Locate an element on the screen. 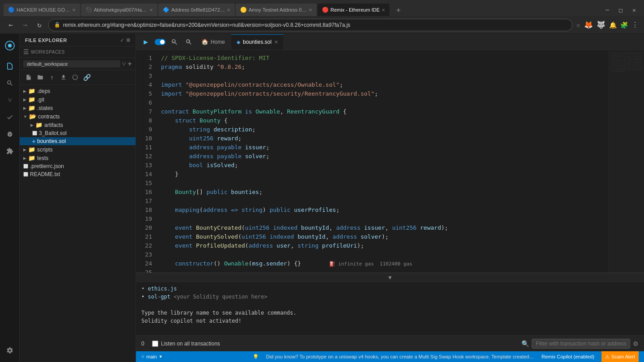 The height and width of the screenshot is (362, 644). tab5-close: ✕ is located at coordinates (383, 10).